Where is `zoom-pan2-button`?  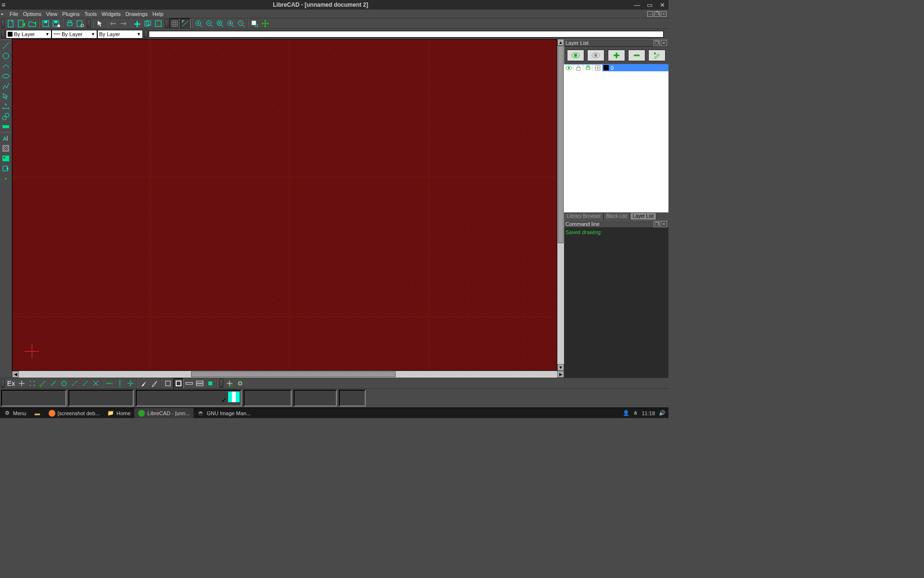 zoom-pan2-button is located at coordinates (265, 24).